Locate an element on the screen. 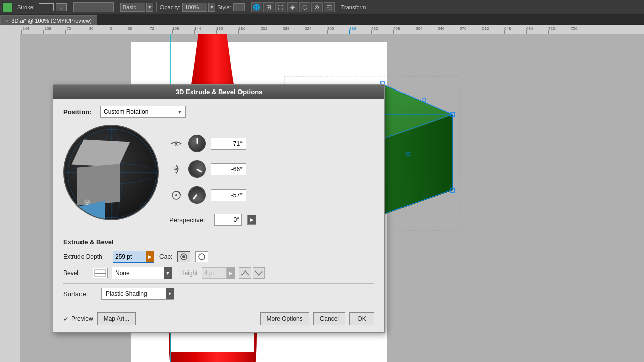  dialog-footer: ✓ Preview Map Art... More Options Cancel… is located at coordinates (219, 320).